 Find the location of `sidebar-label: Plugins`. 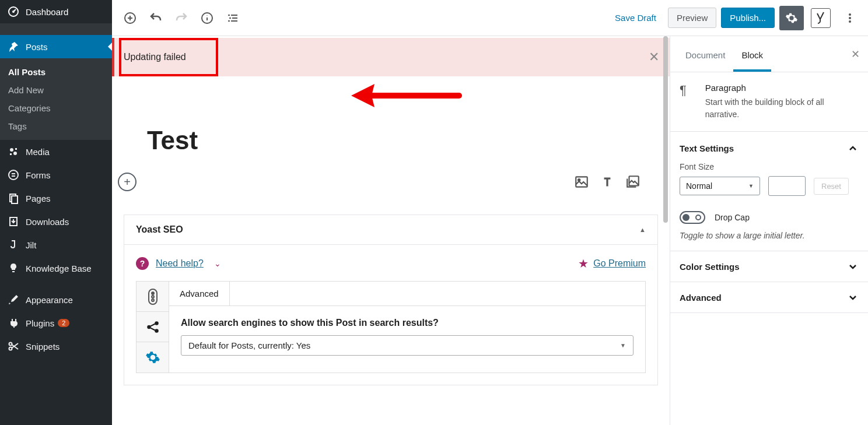

sidebar-label: Plugins is located at coordinates (40, 323).